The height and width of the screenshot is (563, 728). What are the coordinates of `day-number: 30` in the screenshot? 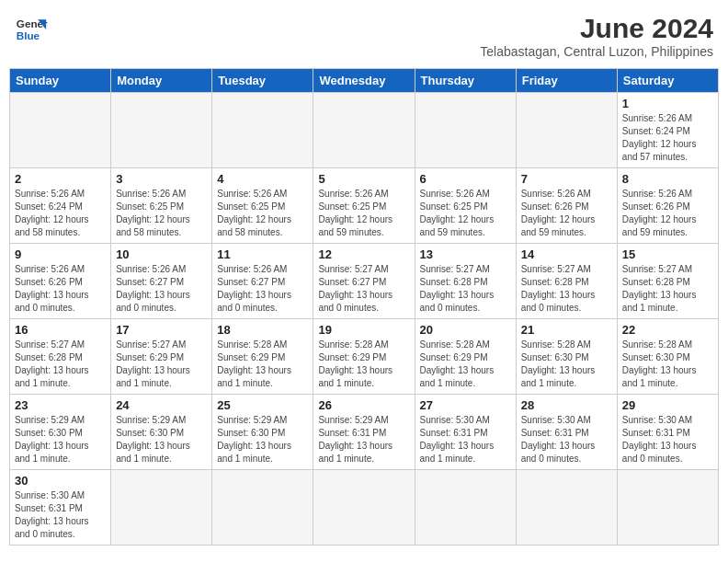 It's located at (61, 480).